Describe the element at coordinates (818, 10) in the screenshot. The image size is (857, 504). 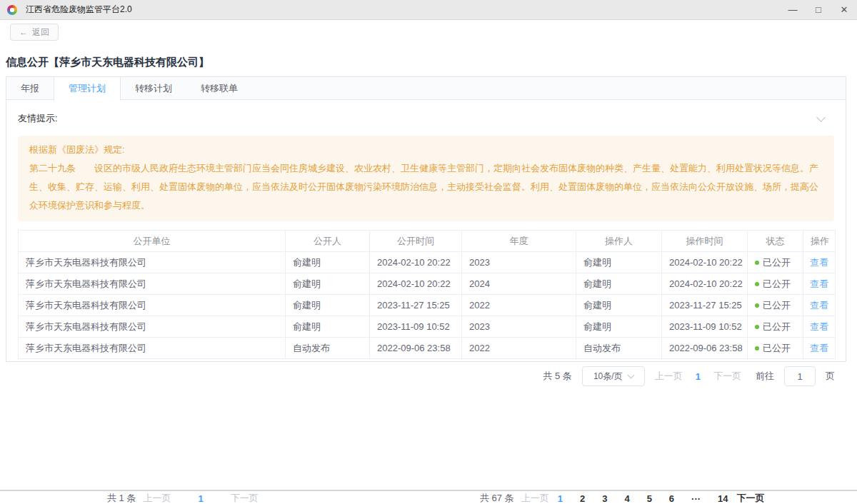
I see `maximize-button: □` at that location.